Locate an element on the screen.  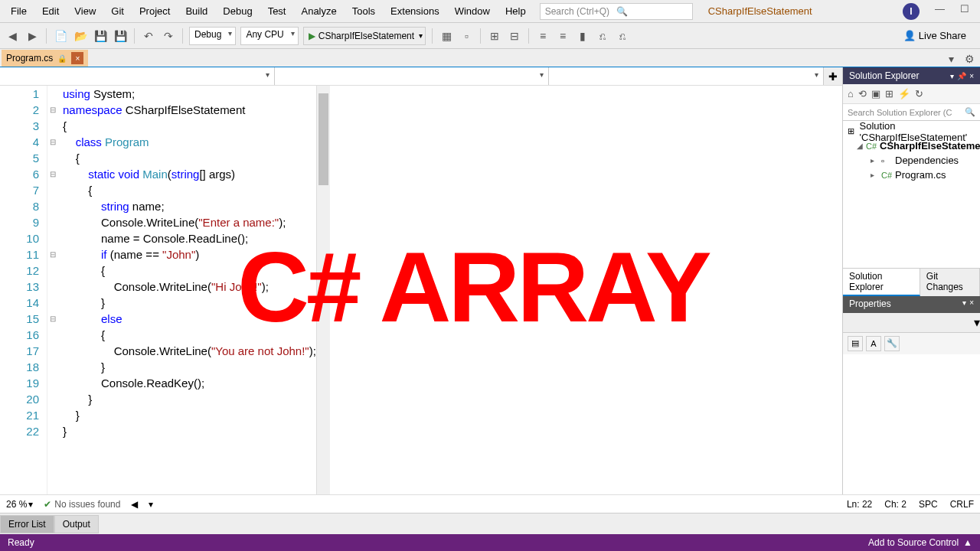
sync-icon: ⟲ is located at coordinates (862, 93).